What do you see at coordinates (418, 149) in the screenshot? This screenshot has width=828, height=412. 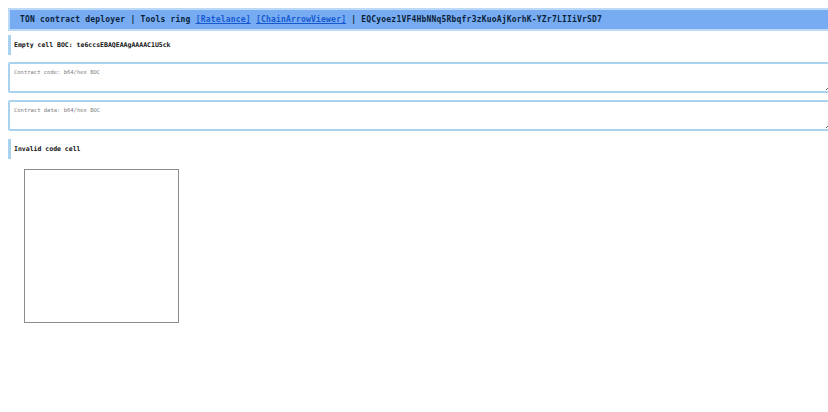 I see `invalid-code-cell-note: Invalid code cell` at bounding box center [418, 149].